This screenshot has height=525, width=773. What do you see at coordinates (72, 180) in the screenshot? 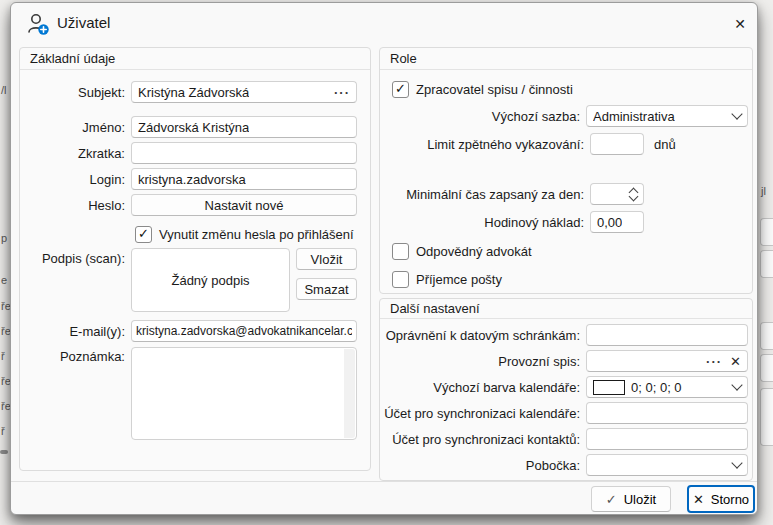
I see `login-label: Login:` at bounding box center [72, 180].